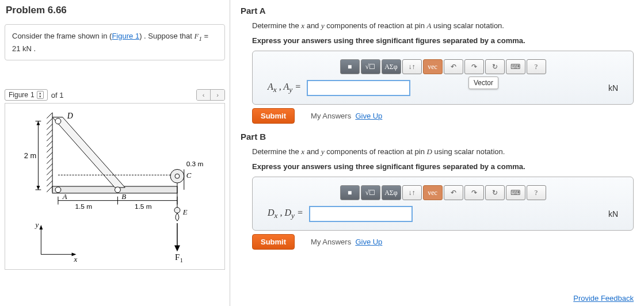 Image resolution: width=644 pixels, height=306 pixels. Describe the element at coordinates (437, 10) in the screenshot. I see `part-a-title: Part A` at that location.